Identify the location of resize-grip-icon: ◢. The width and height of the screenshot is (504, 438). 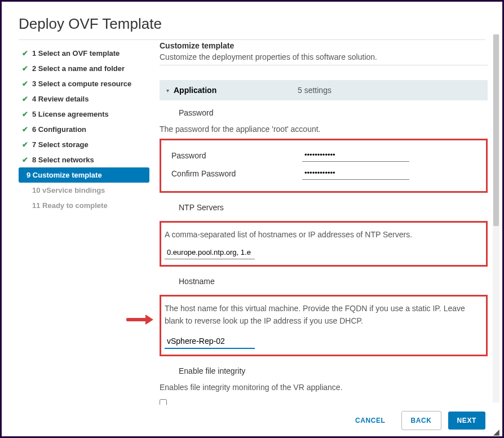
(497, 431).